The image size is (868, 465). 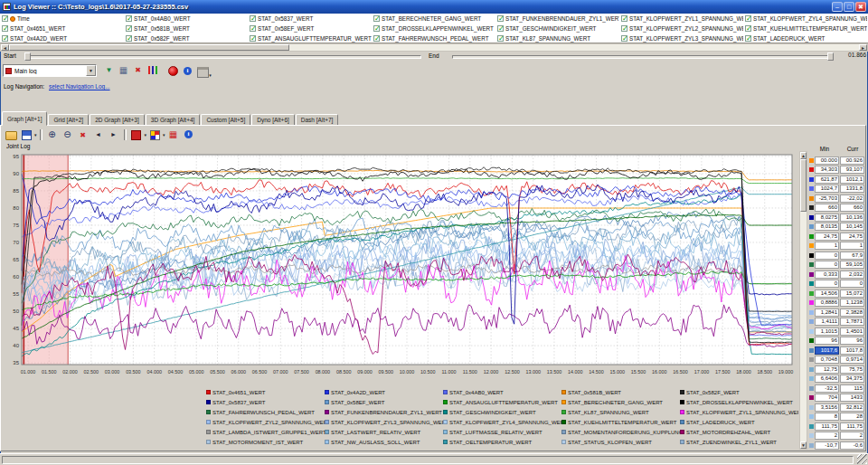 I want to click on signal-checkbox-item: STAT_KLOPFWERT_ZYL2_SPANNUNG_WERT, so click(x=682, y=29).